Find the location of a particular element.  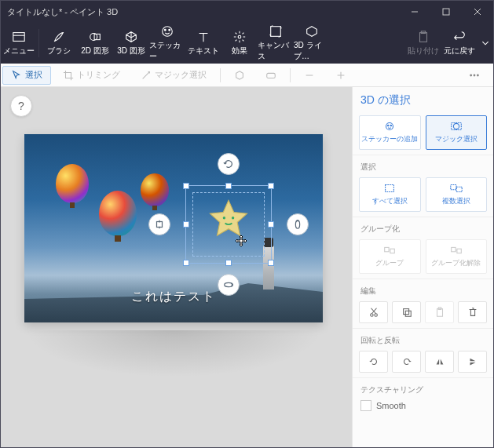

minimize-button is located at coordinates (415, 12).